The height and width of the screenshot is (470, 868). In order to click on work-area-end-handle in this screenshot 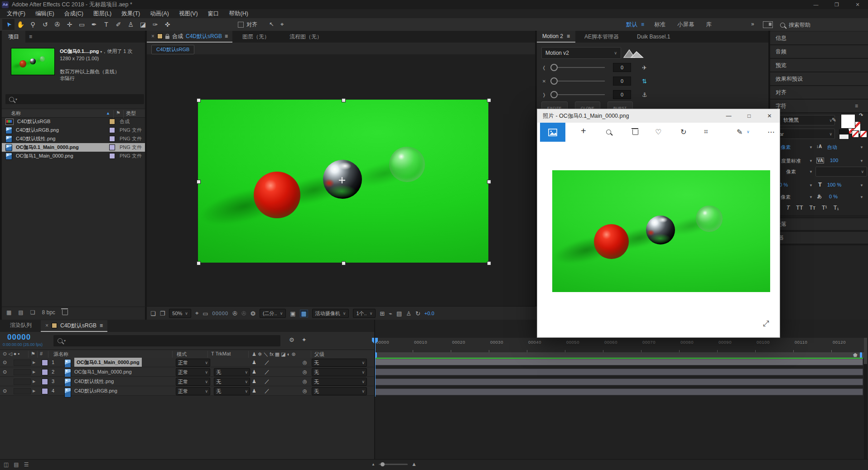, I will do `click(861, 355)`.